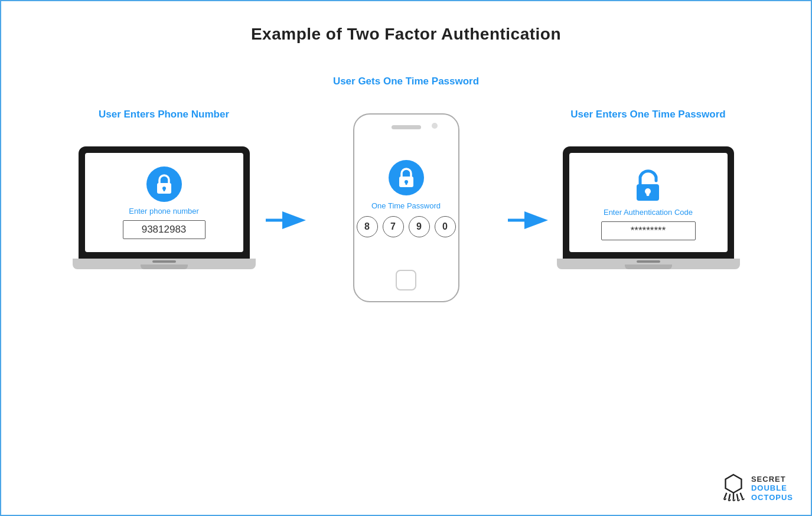 This screenshot has width=812, height=516. What do you see at coordinates (772, 488) in the screenshot?
I see `logo-double: DOUBLE` at bounding box center [772, 488].